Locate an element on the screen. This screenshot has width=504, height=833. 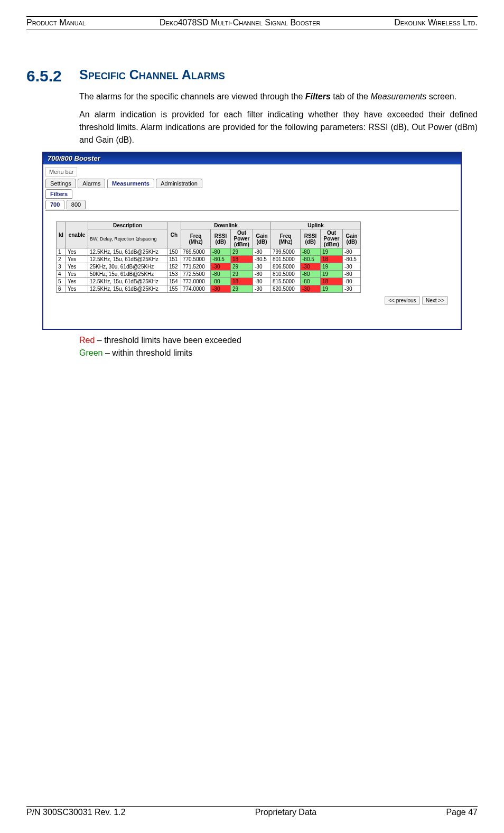
header-center: Deko4078SD Multi-Channel Signal Booster is located at coordinates (240, 23).